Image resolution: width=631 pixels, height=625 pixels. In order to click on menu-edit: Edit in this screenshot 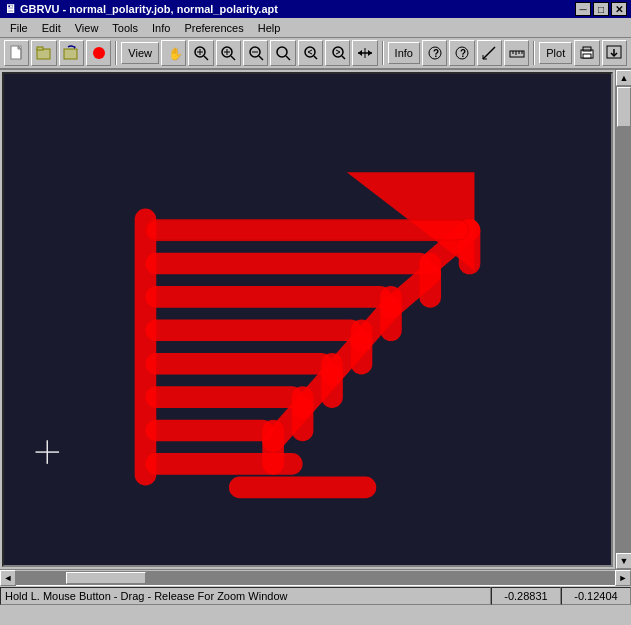, I will do `click(52, 28)`.